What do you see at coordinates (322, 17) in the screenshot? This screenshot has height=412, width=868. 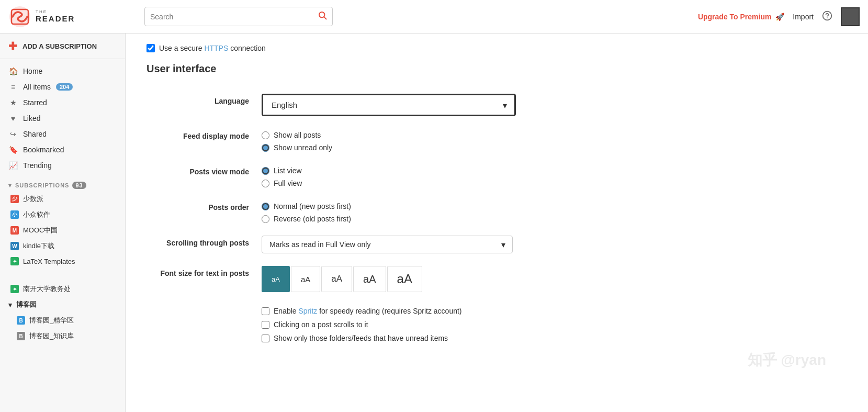 I see `search-button` at bounding box center [322, 17].